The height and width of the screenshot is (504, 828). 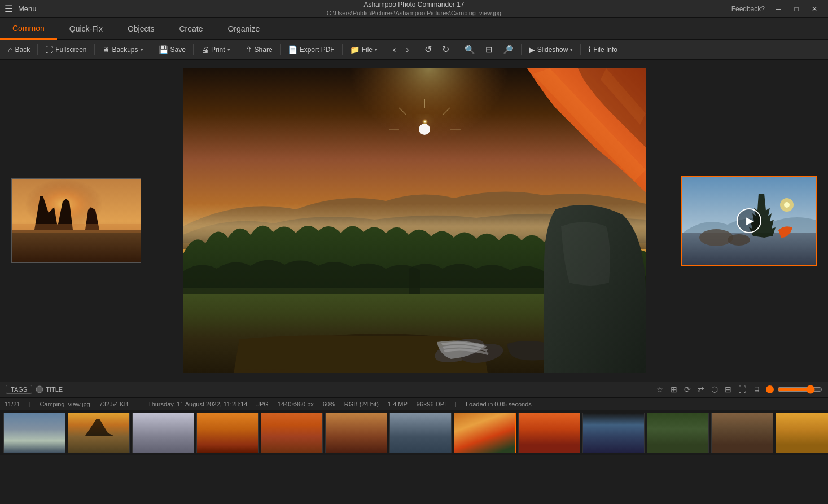 I want to click on prev-button: ‹, so click(x=394, y=50).